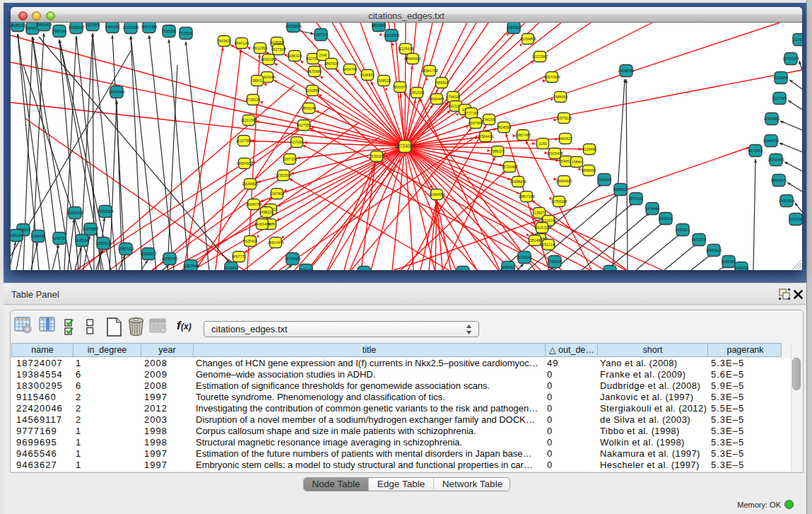  Describe the element at coordinates (170, 259) in the screenshot. I see `svg-text: 16782759` at that location.